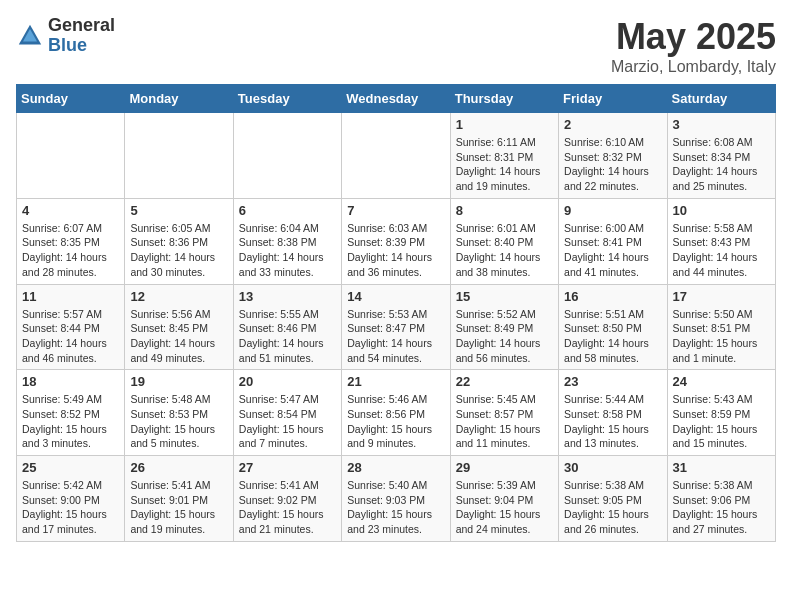  What do you see at coordinates (612, 164) in the screenshot?
I see `day-info: Sunrise: 6:10 AM Sunset: 8:32 PM Dayligh…` at bounding box center [612, 164].